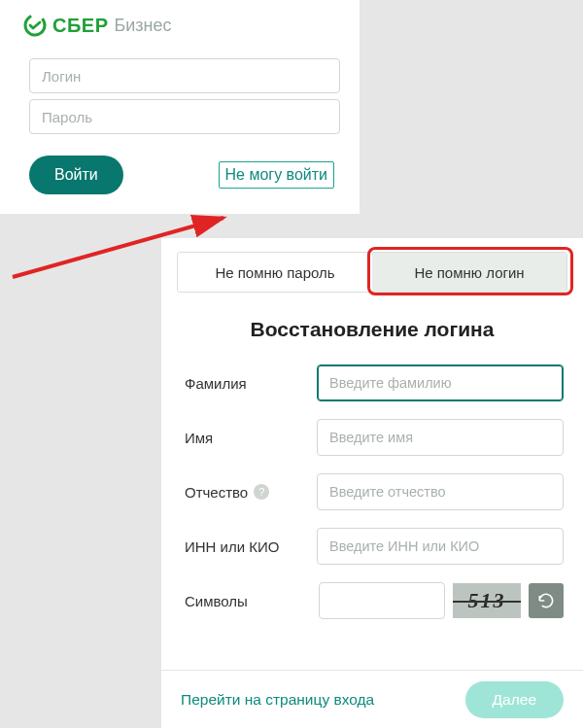 The width and height of the screenshot is (583, 728). I want to click on cant-login-link: Не могу войти, so click(277, 175).